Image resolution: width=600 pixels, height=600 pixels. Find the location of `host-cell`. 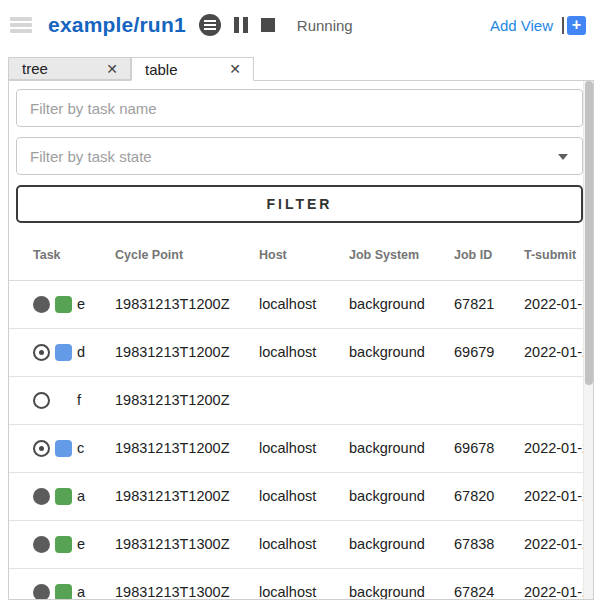

host-cell is located at coordinates (296, 400).